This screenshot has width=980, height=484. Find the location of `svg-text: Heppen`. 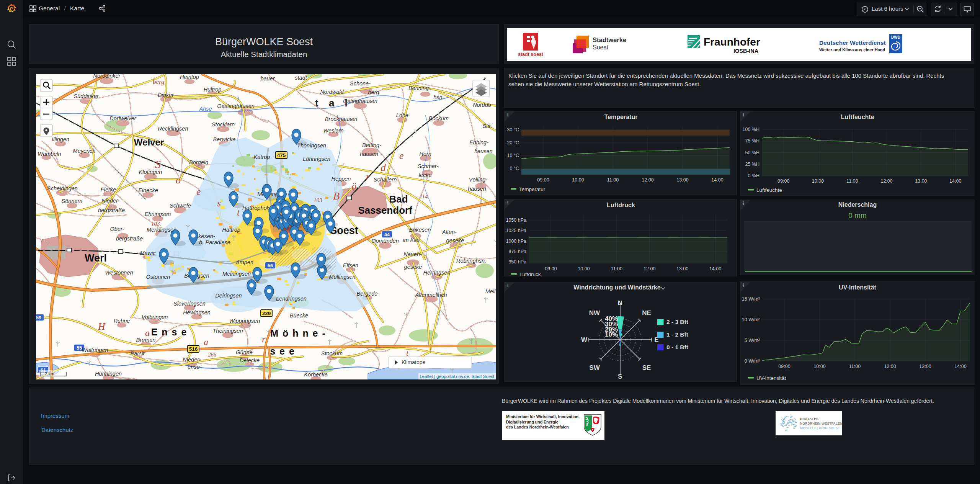

svg-text: Heppen is located at coordinates (341, 179).